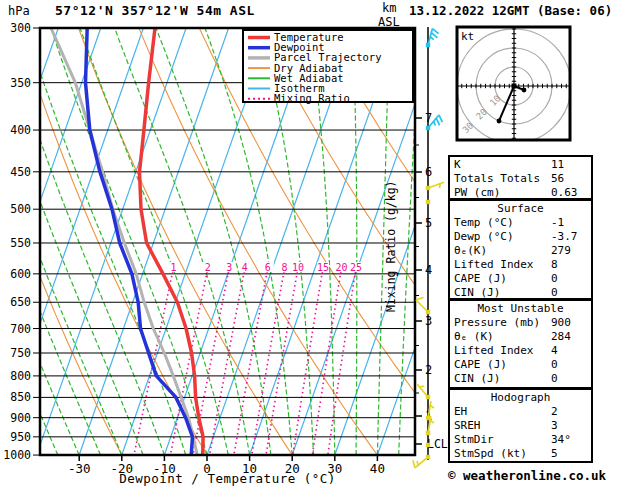  I want to click on mixing-ratio-value: 20, so click(341, 268).